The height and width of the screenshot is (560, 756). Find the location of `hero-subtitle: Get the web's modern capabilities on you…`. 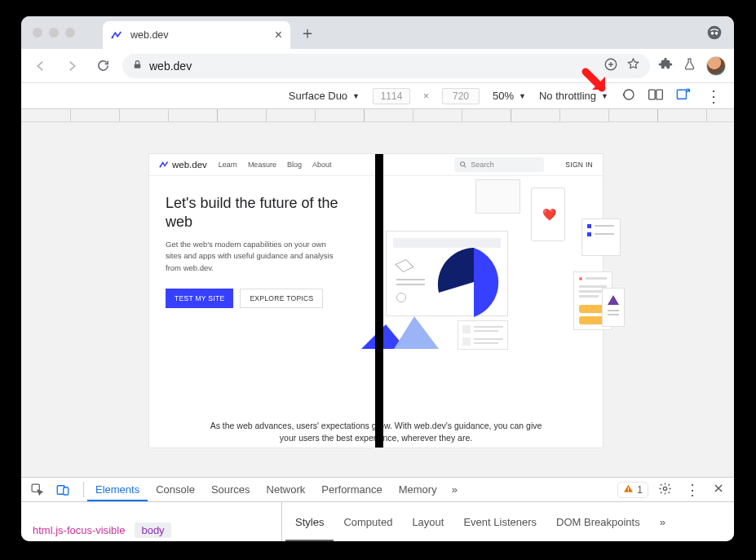

hero-subtitle: Get the web's modern capabilities on you… is located at coordinates (251, 256).